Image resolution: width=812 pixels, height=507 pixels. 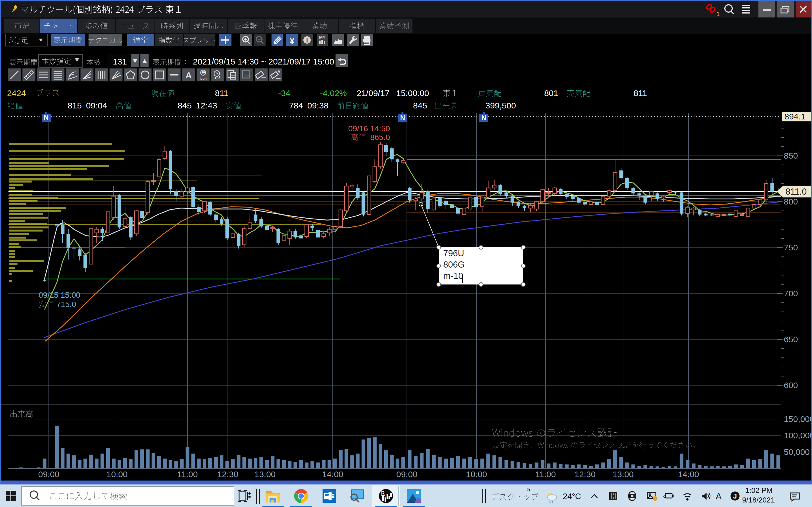 What do you see at coordinates (380, 137) in the screenshot?
I see `svg-text: 865.0` at bounding box center [380, 137].